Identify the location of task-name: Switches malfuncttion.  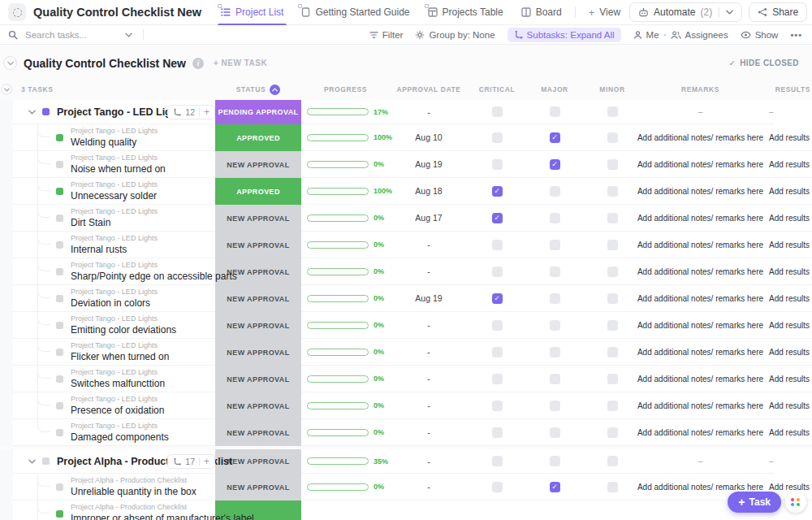
(118, 384).